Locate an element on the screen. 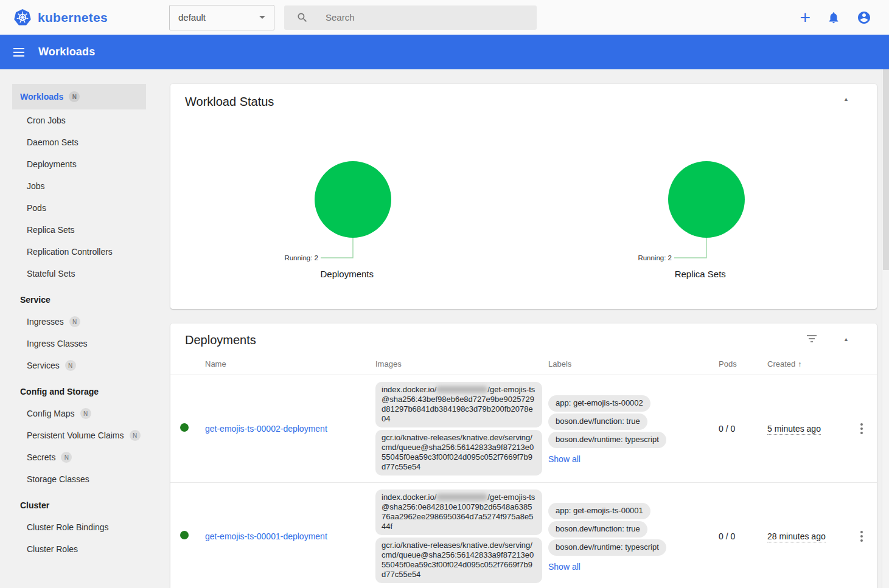  sidebar-item-label: Config Maps is located at coordinates (51, 413).